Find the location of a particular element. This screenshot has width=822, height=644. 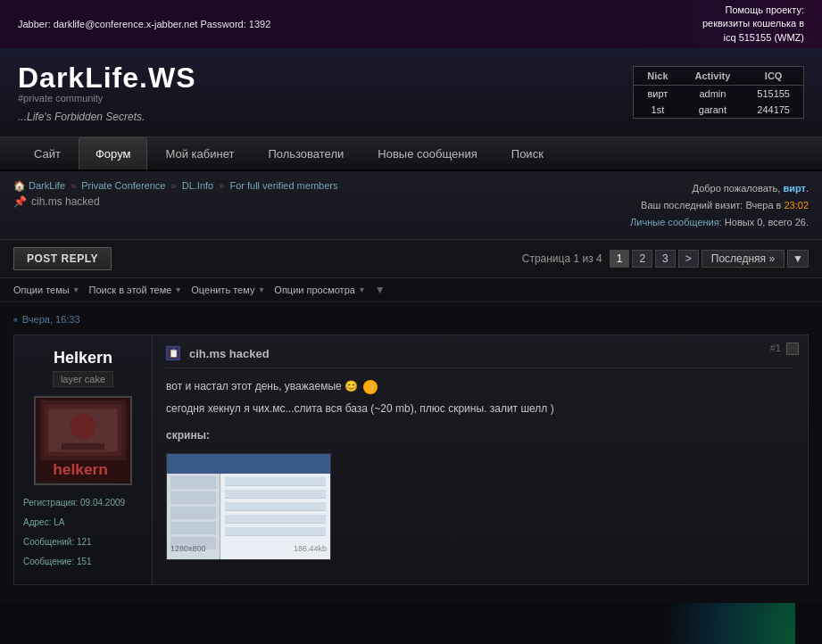

poster-extra: Сообщение: 151 is located at coordinates (83, 562).